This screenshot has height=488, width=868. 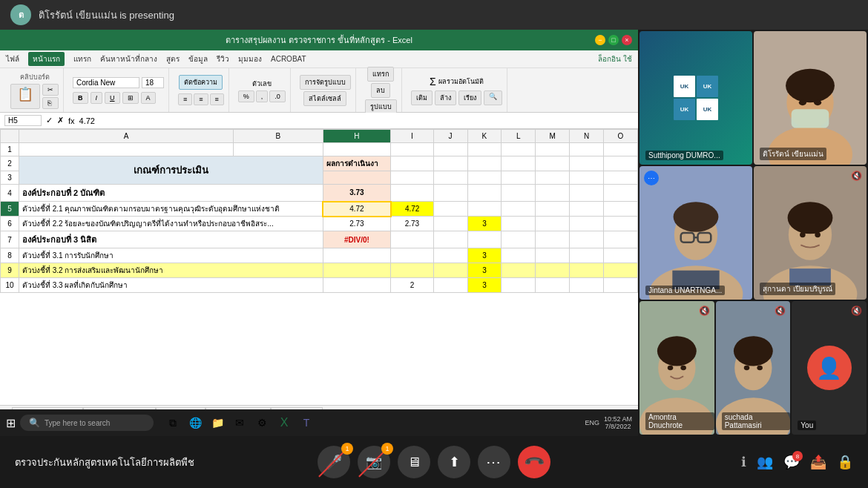 I want to click on video-tile-6: 🔇 suchada Pattamasiri, so click(x=754, y=368).